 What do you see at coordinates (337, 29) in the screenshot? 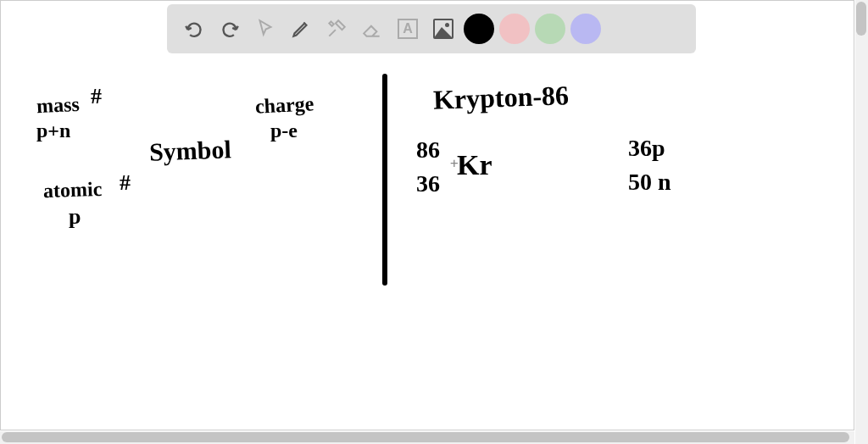
I see `tools-button` at bounding box center [337, 29].